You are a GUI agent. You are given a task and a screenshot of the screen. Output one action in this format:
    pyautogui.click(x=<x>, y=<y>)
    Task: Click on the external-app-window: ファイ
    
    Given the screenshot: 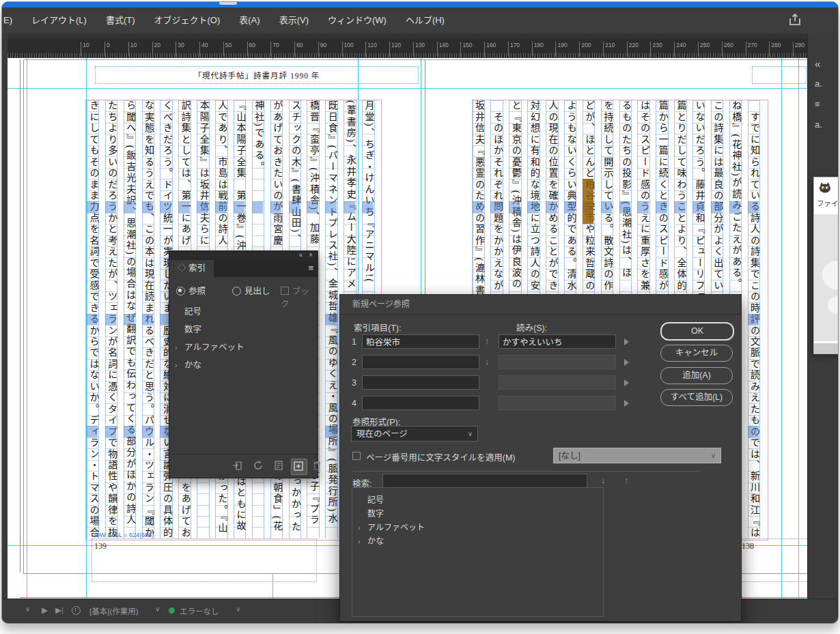 What is the action you would take?
    pyautogui.click(x=826, y=265)
    